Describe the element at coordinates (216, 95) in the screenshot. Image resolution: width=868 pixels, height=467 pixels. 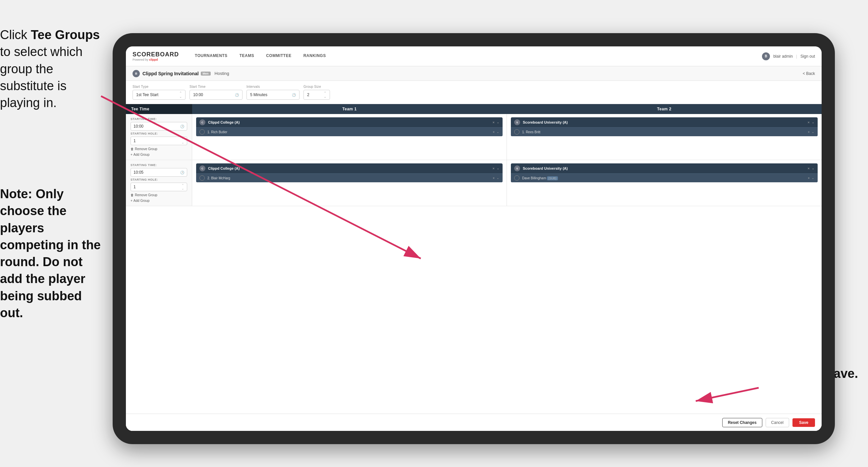
I see `config-start-time-input: 10:00 🕐` at that location.